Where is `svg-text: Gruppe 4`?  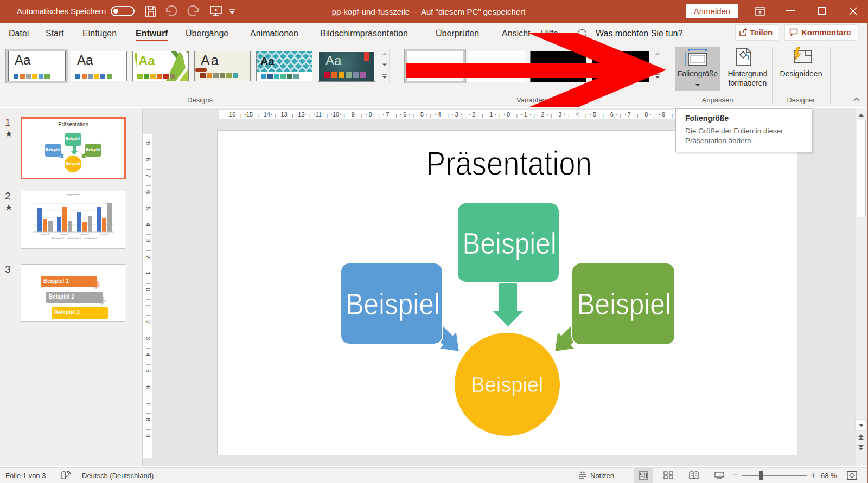 svg-text: Gruppe 4 is located at coordinates (104, 234).